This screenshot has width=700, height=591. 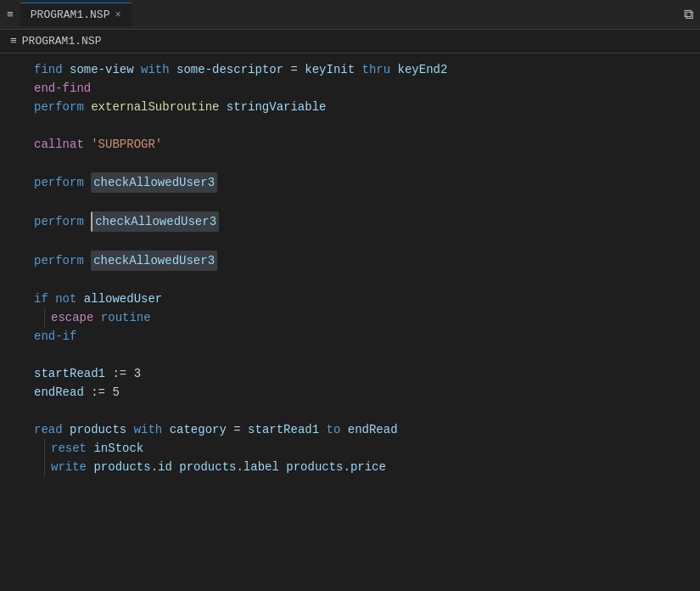 What do you see at coordinates (350, 42) in the screenshot?
I see `breadcrumb-bar: ≡ PROGRAM1.NSP` at bounding box center [350, 42].